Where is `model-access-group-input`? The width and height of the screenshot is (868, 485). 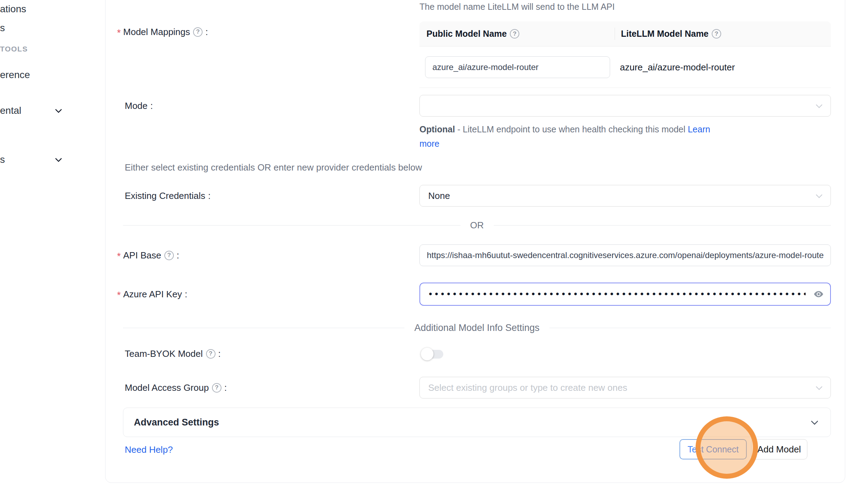 model-access-group-input is located at coordinates (625, 388).